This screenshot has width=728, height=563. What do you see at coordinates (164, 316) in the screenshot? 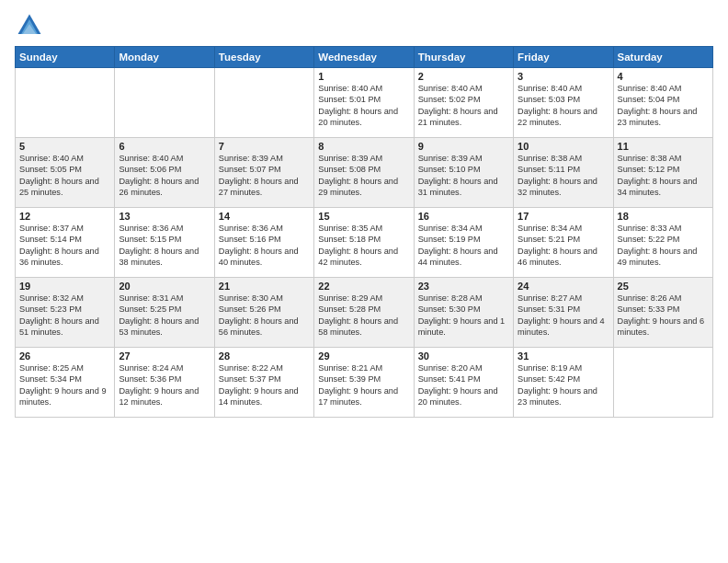
I see `day-info: Sunrise: 8:31 AM Sunset: 5:25 PM Dayligh…` at bounding box center [164, 316].